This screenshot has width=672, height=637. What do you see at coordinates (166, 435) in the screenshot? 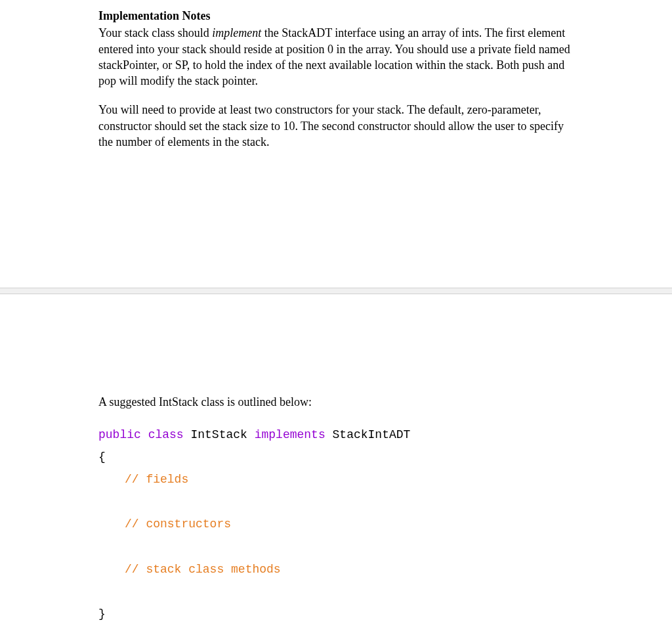
I see `keyword-class: class` at bounding box center [166, 435].